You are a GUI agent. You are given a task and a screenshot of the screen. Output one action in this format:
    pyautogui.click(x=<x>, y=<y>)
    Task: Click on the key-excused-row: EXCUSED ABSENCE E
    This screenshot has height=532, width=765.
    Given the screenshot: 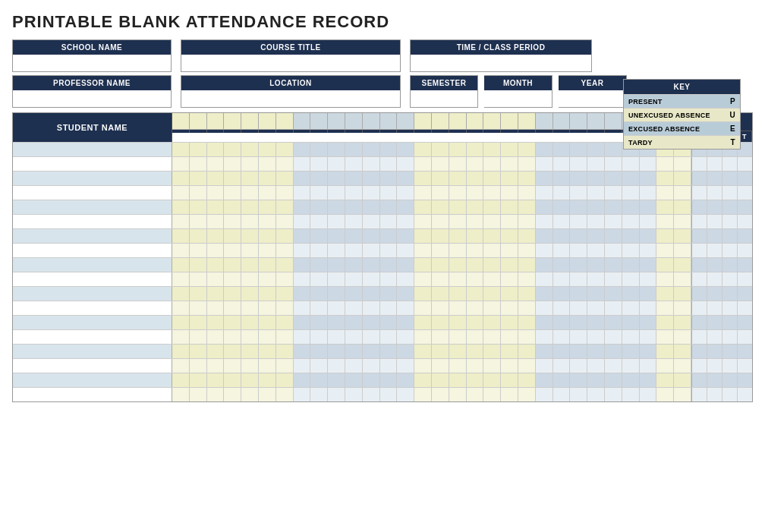 What is the action you would take?
    pyautogui.click(x=682, y=128)
    